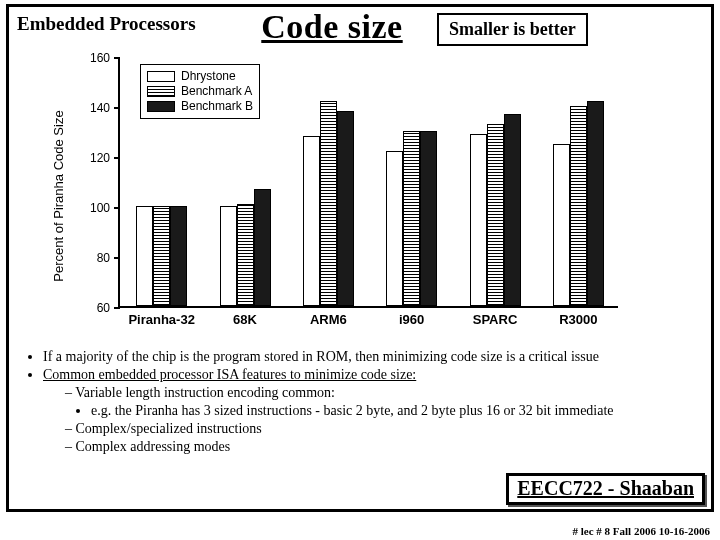 The height and width of the screenshot is (540, 720). What do you see at coordinates (200, 76) in the screenshot?
I see `legend-item: Dhrystone` at bounding box center [200, 76].